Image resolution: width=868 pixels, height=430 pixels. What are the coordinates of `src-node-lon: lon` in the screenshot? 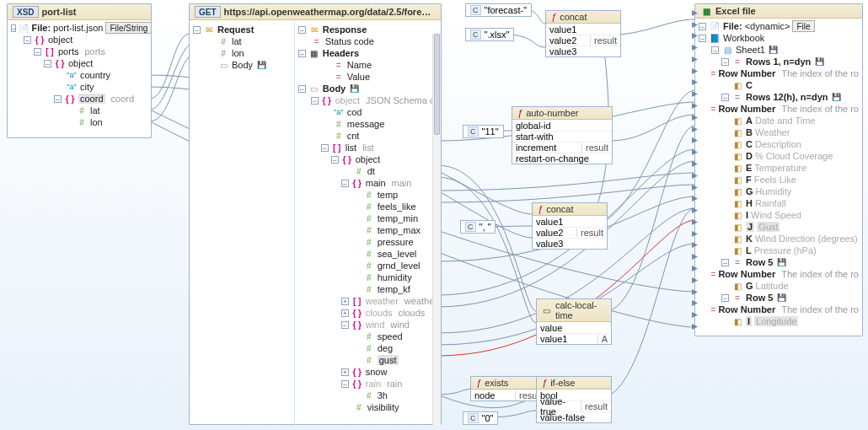 It's located at (79, 122).